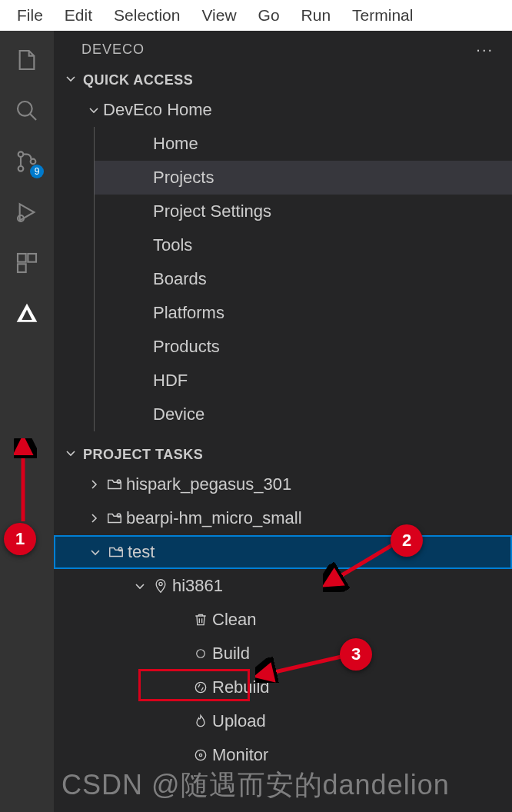  I want to click on annotation-box-build, so click(194, 685).